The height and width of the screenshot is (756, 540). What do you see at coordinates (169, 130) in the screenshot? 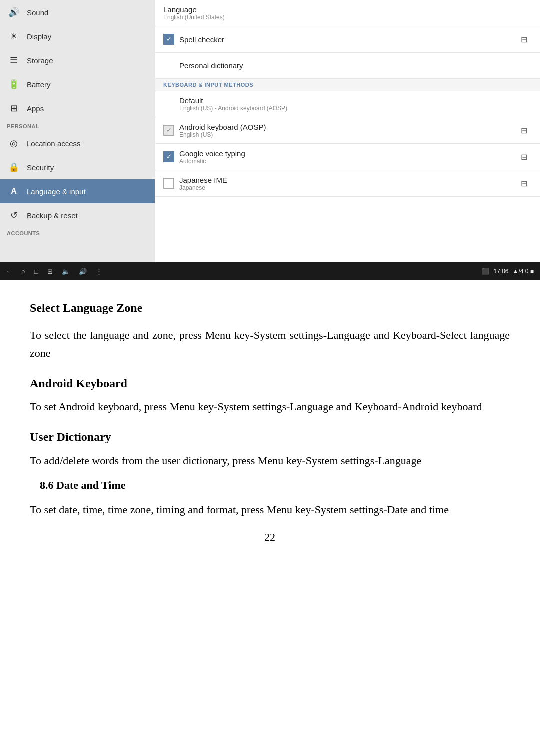
I see `android-keyboard-checkbox: ✓` at bounding box center [169, 130].